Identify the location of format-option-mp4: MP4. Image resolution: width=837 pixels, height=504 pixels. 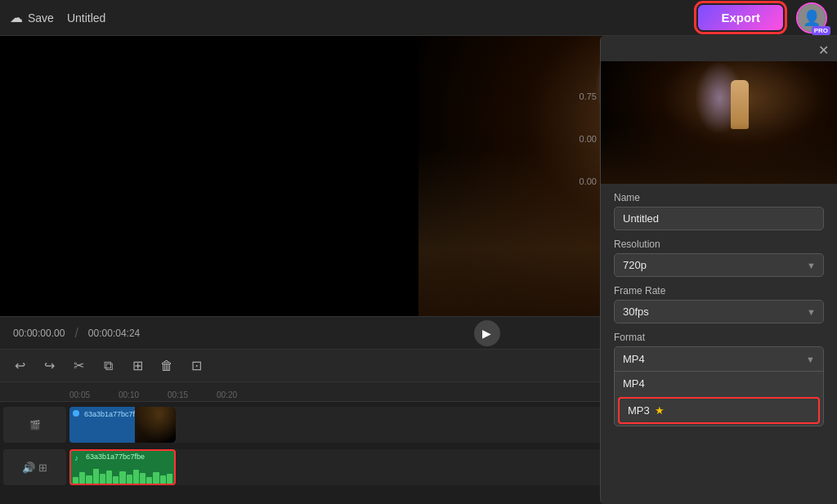
(719, 384).